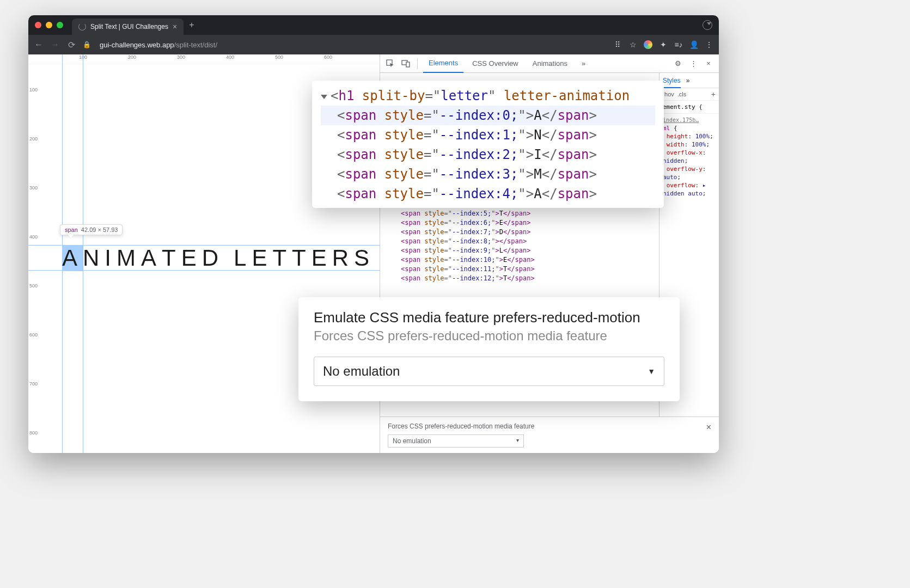 The image size is (910, 588). Describe the element at coordinates (488, 174) in the screenshot. I see `dom-node-span: <span style="--index:3;">M</span>` at that location.